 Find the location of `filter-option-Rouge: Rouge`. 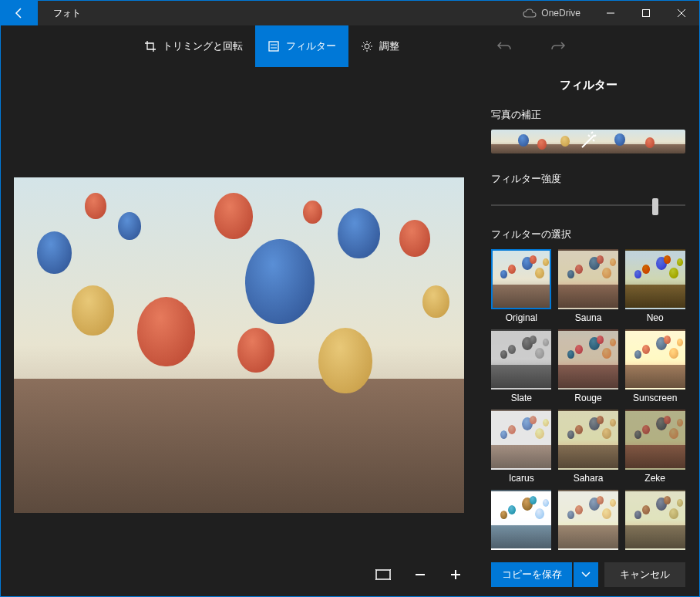

filter-option-Rouge: Rouge is located at coordinates (589, 366).